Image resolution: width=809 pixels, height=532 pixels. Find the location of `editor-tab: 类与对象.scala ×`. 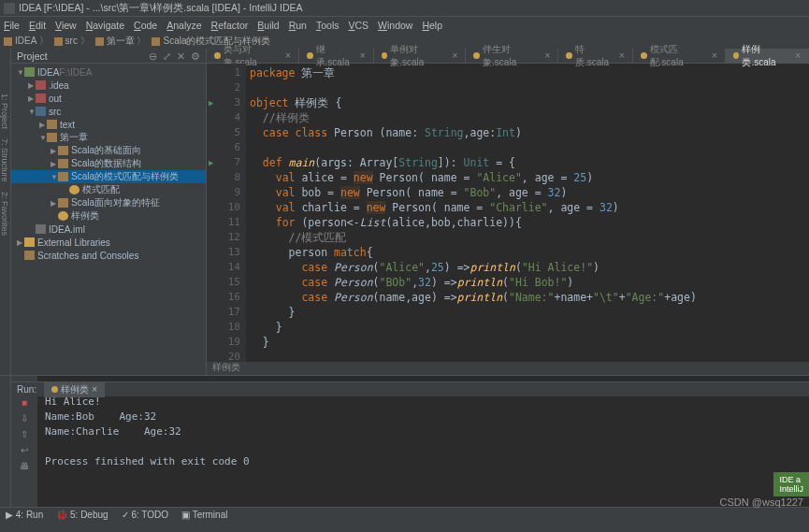

editor-tab: 类与对象.scala × is located at coordinates (253, 56).